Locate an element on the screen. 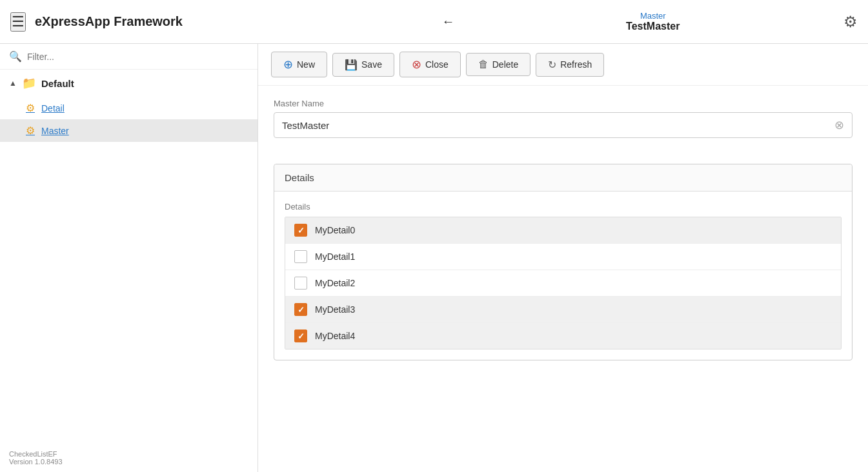  back-button: ← is located at coordinates (449, 22).